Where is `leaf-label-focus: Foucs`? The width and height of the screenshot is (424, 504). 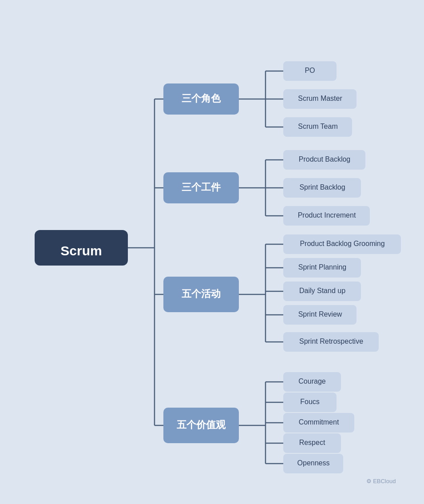
leaf-label-focus: Foucs is located at coordinates (310, 401).